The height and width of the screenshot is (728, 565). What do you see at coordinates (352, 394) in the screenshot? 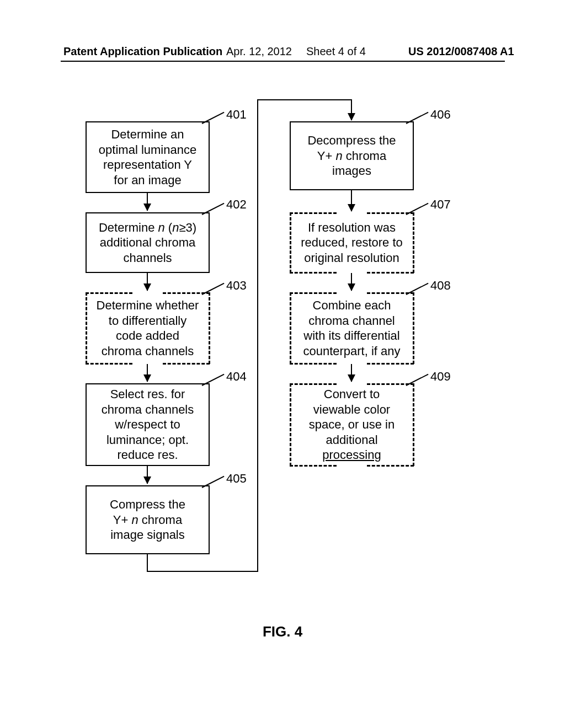
I see `box-text: Convert to` at bounding box center [352, 394].